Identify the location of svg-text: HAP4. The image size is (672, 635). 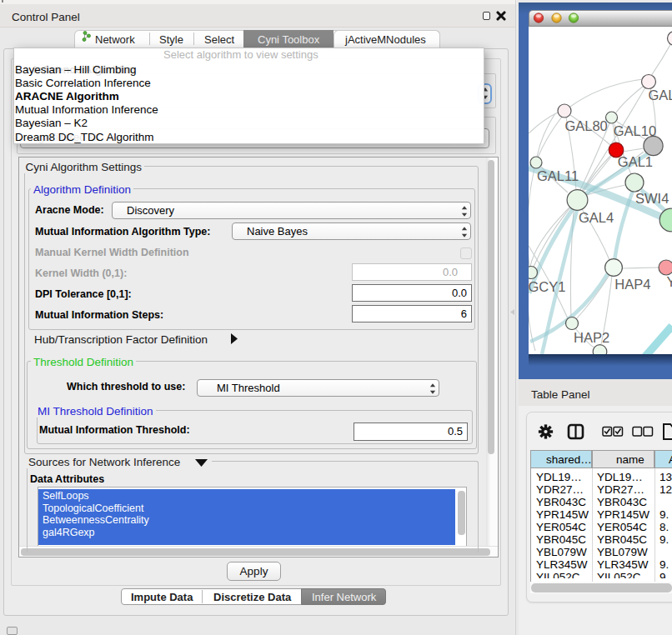
(632, 284).